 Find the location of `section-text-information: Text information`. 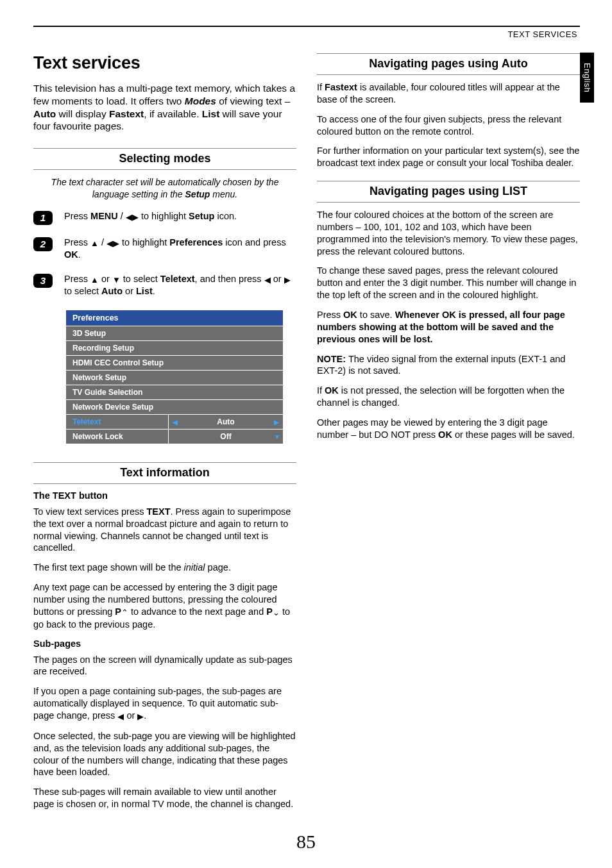

section-text-information: Text information is located at coordinates (165, 473).